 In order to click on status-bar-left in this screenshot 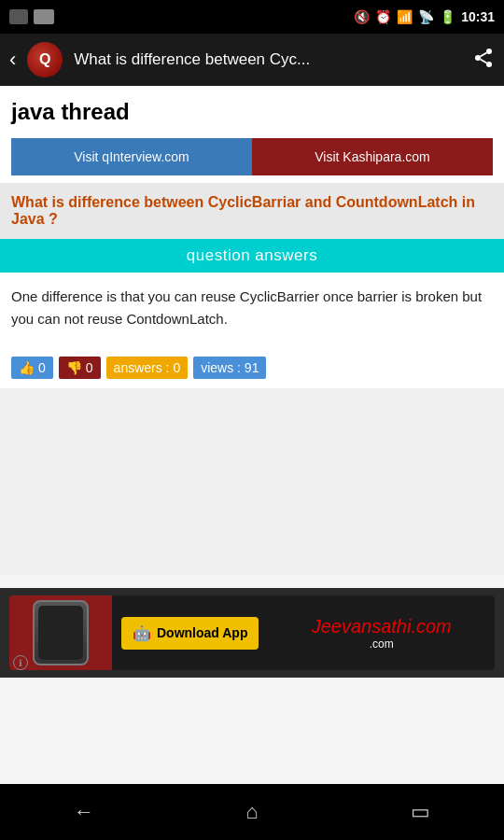, I will do `click(32, 17)`.